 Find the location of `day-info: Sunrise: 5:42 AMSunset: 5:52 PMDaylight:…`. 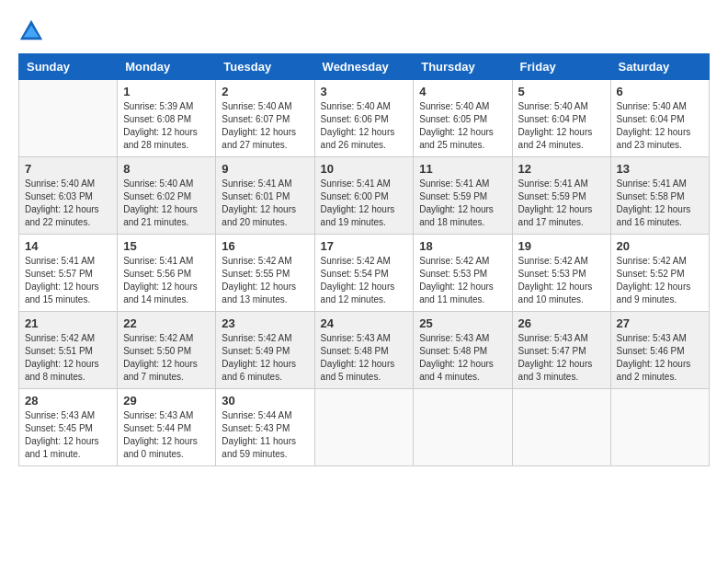

day-info: Sunrise: 5:42 AMSunset: 5:52 PMDaylight:… is located at coordinates (660, 281).